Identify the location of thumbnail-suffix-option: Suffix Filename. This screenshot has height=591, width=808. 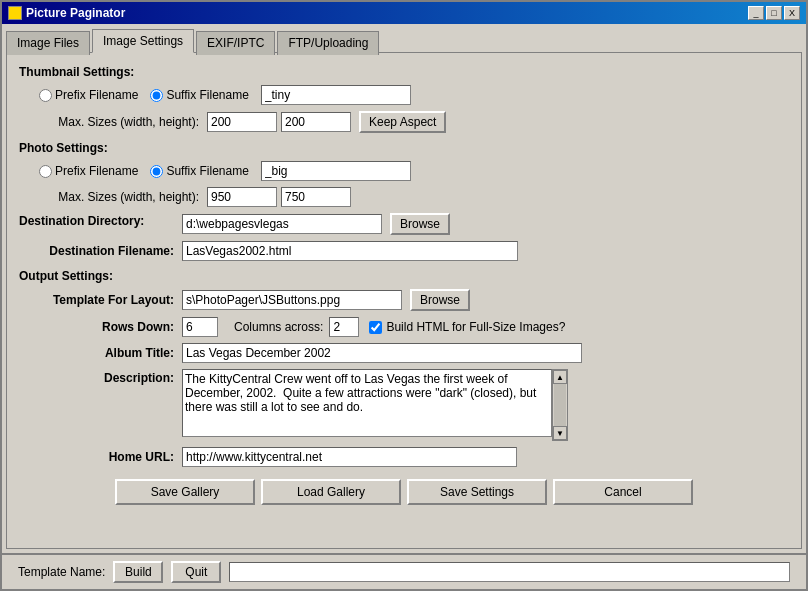
(199, 95).